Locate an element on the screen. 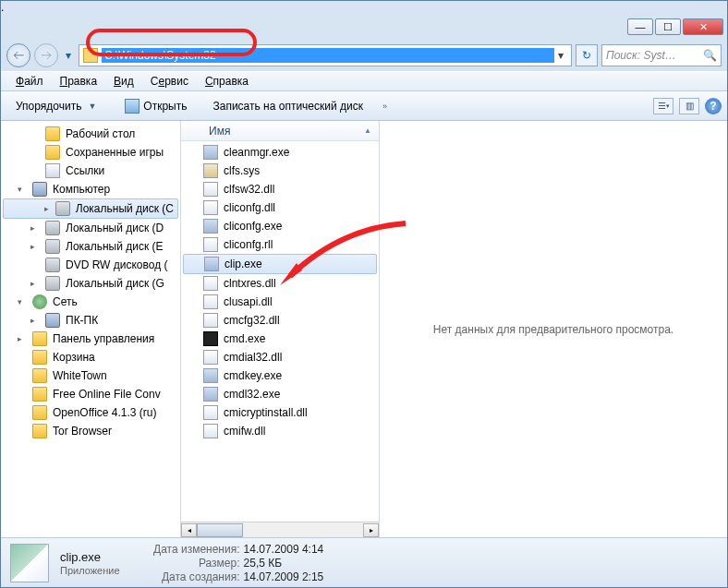 This screenshot has height=588, width=728. menu-bar: Файл Правка Вид Сервис Справка is located at coordinates (364, 81).